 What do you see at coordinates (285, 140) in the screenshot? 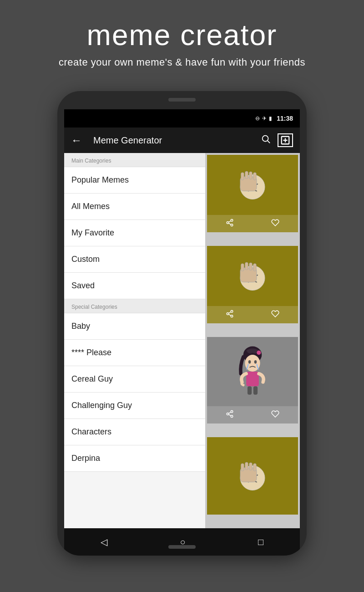
I see `add-button` at bounding box center [285, 140].